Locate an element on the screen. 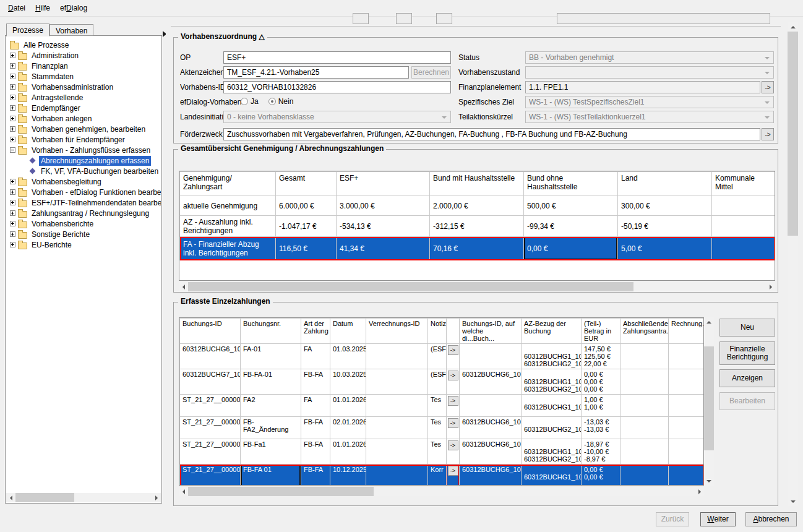 The width and height of the screenshot is (803, 532). tree-item-label: Finanzplan is located at coordinates (49, 66).